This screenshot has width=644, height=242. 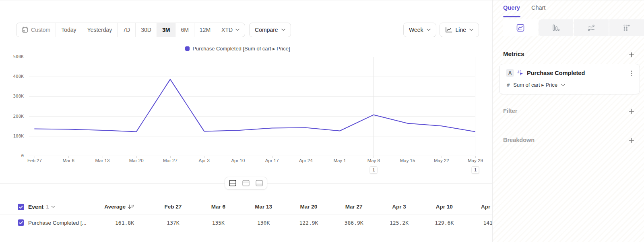 What do you see at coordinates (141, 215) in the screenshot?
I see `table-column-divider` at bounding box center [141, 215].